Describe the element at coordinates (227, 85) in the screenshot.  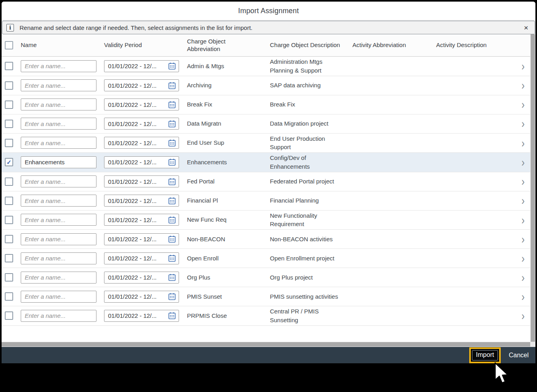
I see `charge-object-abbreviation: Archiving` at that location.